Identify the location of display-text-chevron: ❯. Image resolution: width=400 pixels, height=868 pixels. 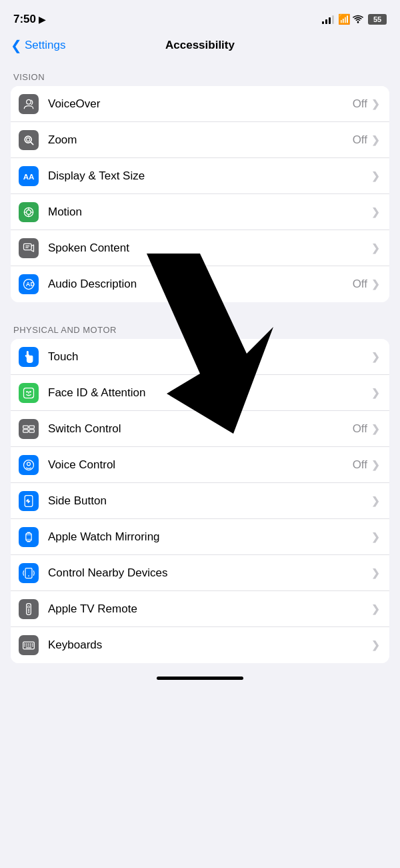
(376, 176).